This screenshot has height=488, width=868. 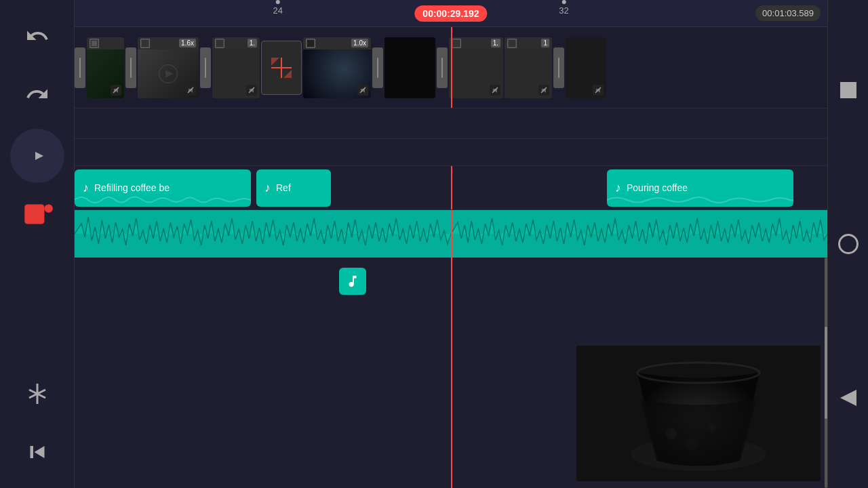 What do you see at coordinates (281, 68) in the screenshot?
I see `transition-clip` at bounding box center [281, 68].